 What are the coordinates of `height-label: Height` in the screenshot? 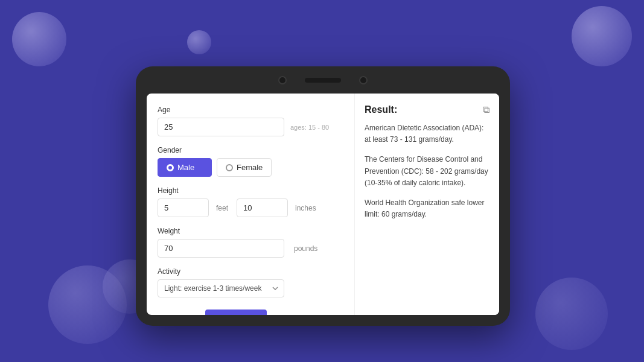 It's located at (250, 191).